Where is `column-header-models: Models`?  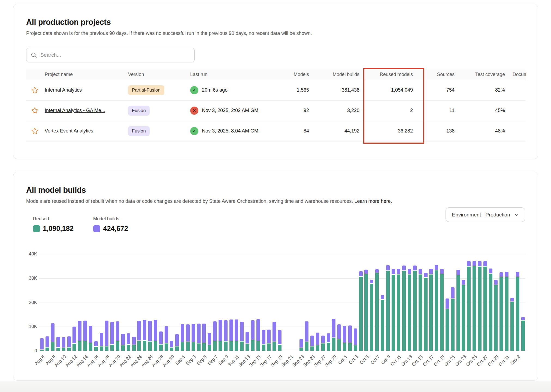 column-header-models: Models is located at coordinates (295, 75).